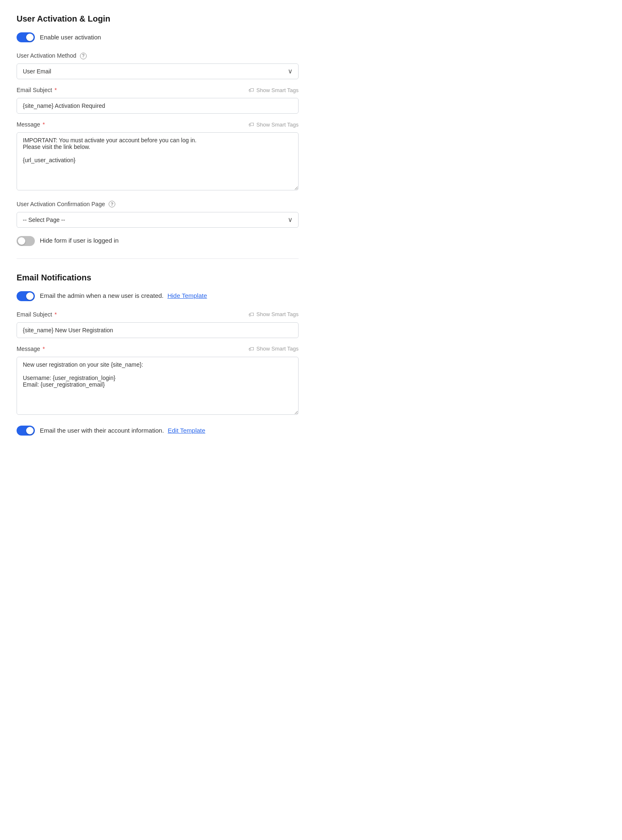  I want to click on message-label: Message *, so click(31, 124).